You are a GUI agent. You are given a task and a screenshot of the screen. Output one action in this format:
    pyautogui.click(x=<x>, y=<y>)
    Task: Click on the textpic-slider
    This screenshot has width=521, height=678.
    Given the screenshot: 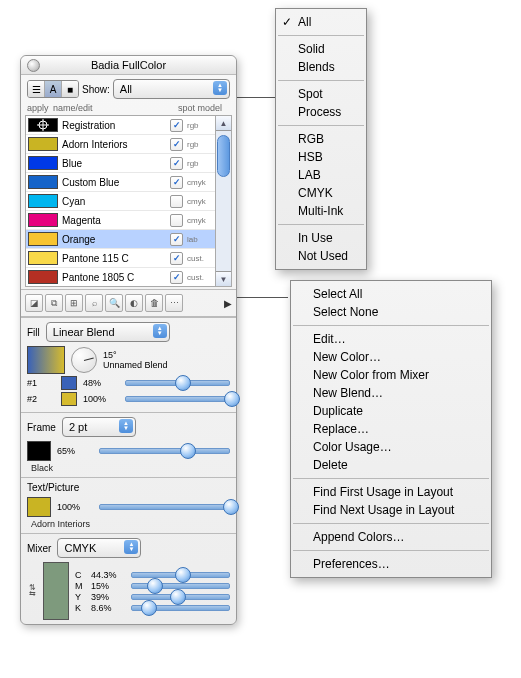 What is the action you would take?
    pyautogui.click(x=164, y=507)
    